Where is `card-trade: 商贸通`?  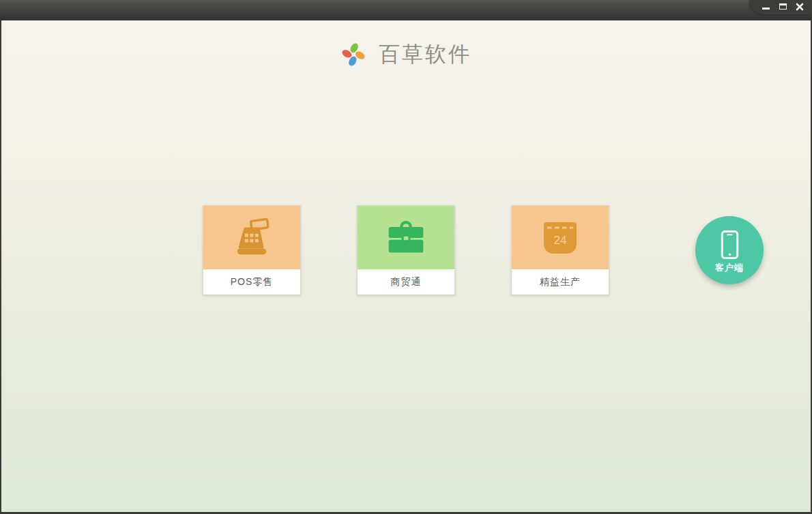 card-trade: 商贸通 is located at coordinates (406, 250).